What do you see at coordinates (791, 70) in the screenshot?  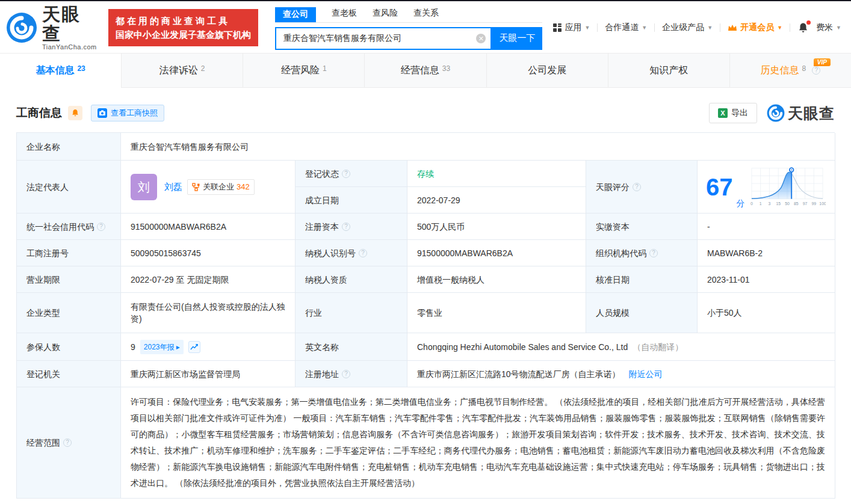 I see `tab-history-info: VIP 历史信息 8 ?` at bounding box center [791, 70].